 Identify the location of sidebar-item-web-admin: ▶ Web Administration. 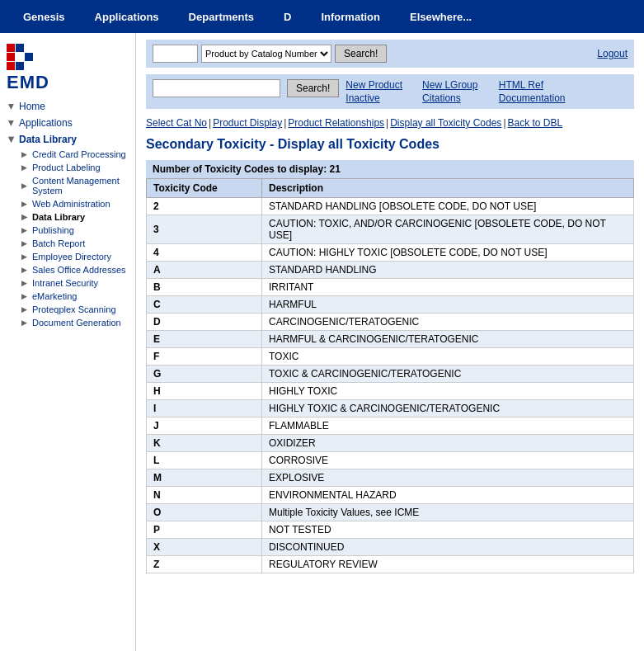
(77, 204).